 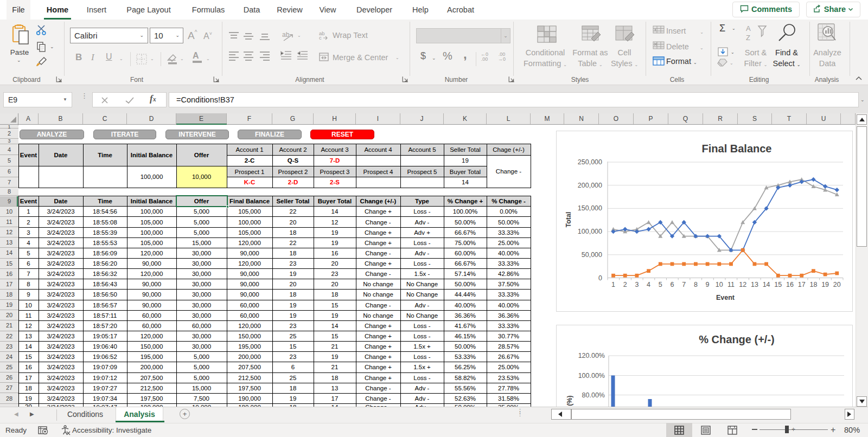 What do you see at coordinates (767, 285) in the screenshot?
I see `svg-text: 14` at bounding box center [767, 285].